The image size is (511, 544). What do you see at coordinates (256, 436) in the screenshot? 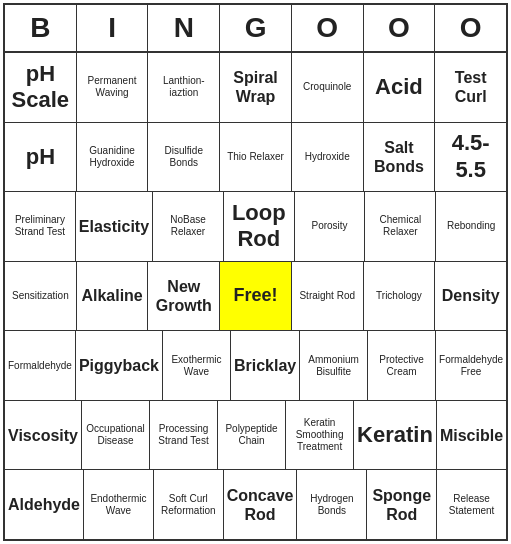
I see `bingo-row-5: ViscosityOccupational DiseaseProcessing …` at bounding box center [256, 436].